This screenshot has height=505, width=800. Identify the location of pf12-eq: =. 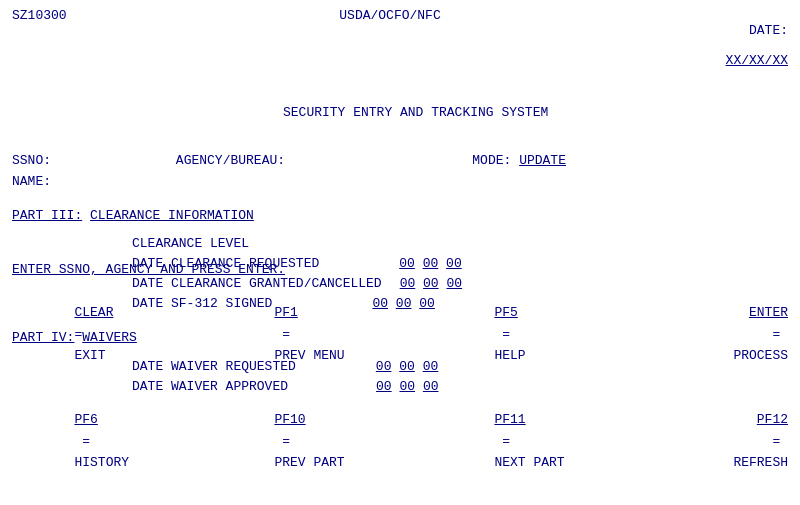
(776, 442).